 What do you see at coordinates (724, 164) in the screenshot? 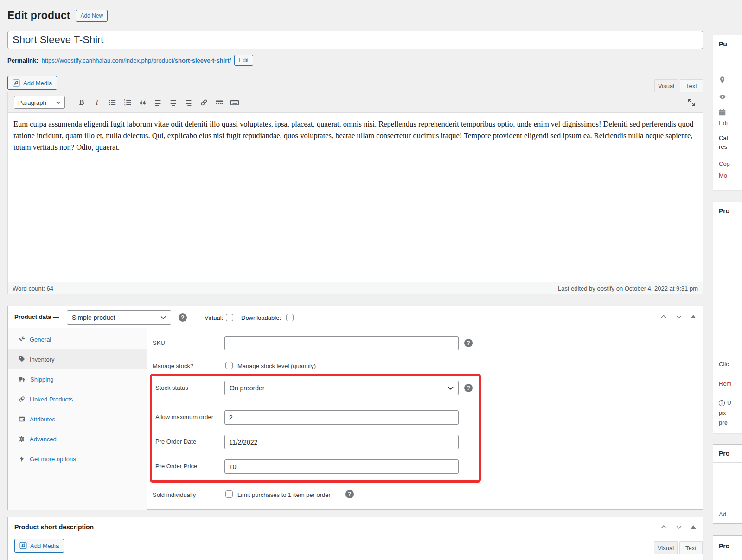
I see `copy-draft-link: Cop` at bounding box center [724, 164].